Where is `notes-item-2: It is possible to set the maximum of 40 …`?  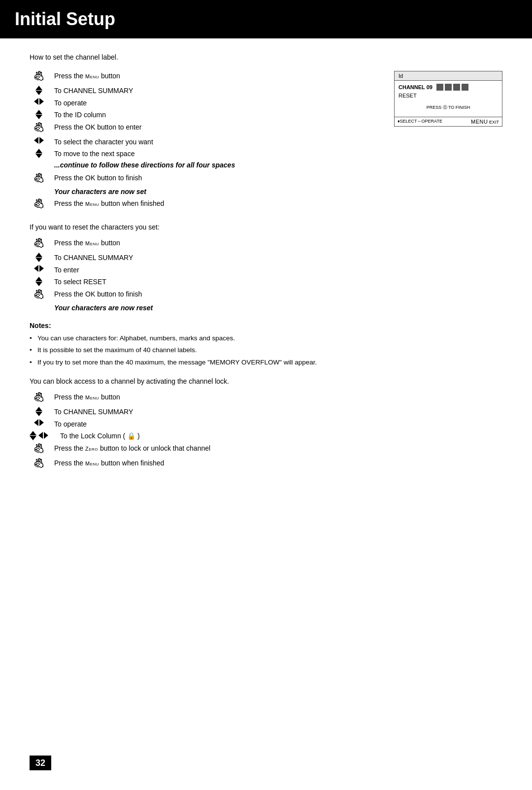 notes-item-2: It is possible to set the maximum of 40 … is located at coordinates (266, 350).